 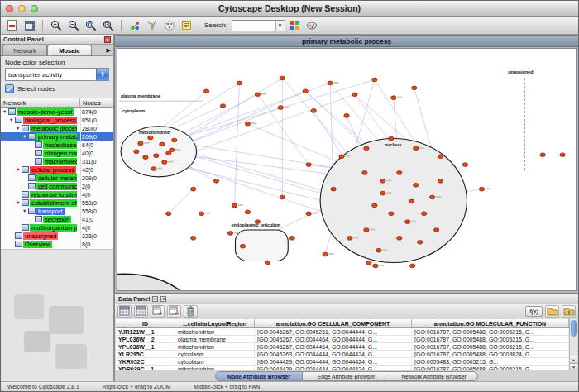 What do you see at coordinates (290, 8) in the screenshot?
I see `window-titlebar: Cytoscape Desktop (New Session)` at bounding box center [290, 8].